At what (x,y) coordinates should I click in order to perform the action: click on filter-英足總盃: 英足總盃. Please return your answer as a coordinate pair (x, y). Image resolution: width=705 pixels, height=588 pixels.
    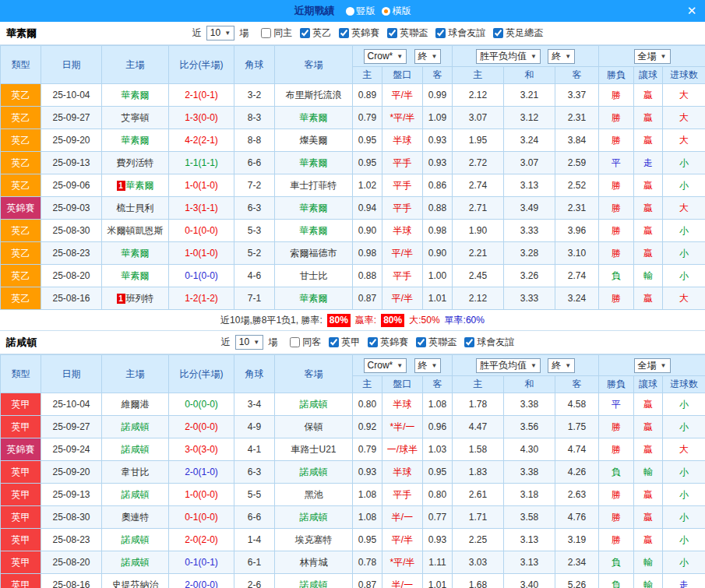
    Looking at the image, I should click on (518, 33).